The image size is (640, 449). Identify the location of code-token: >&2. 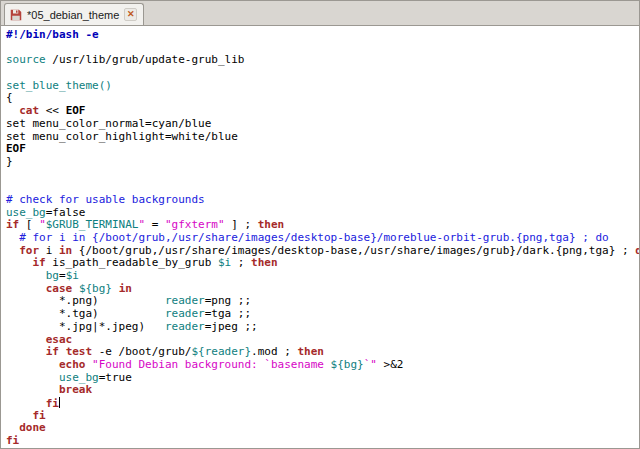
(390, 364).